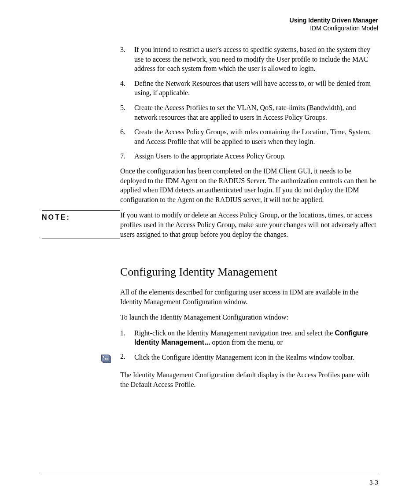 This screenshot has height=504, width=420. What do you see at coordinates (249, 306) in the screenshot?
I see `body-column: Configuring Identity Management All of t…` at bounding box center [249, 306].